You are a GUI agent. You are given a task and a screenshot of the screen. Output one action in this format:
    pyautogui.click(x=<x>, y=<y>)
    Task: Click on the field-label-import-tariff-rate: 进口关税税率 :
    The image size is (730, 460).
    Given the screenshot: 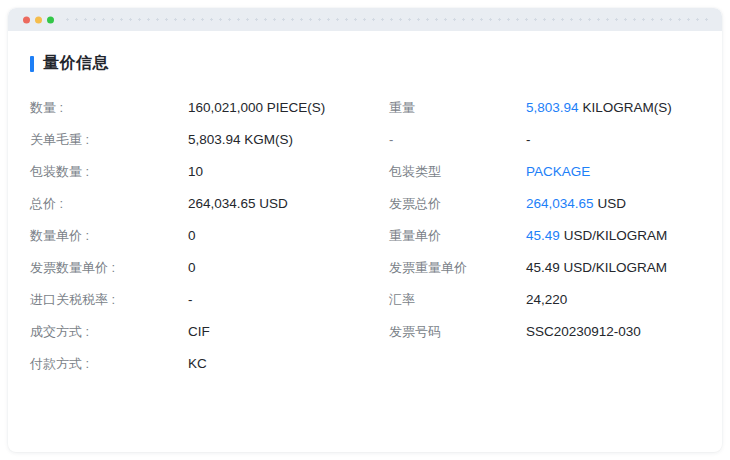 What is the action you would take?
    pyautogui.click(x=109, y=300)
    